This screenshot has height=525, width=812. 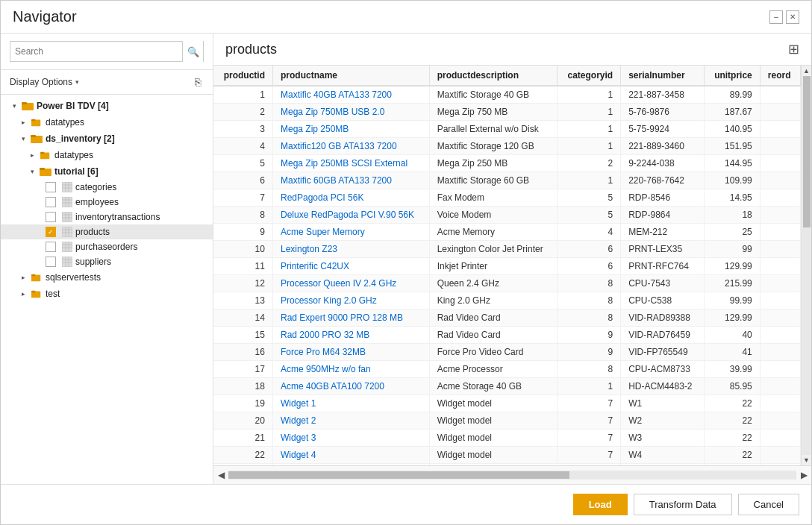 What do you see at coordinates (243, 352) in the screenshot?
I see `table-cell: 16` at bounding box center [243, 352].